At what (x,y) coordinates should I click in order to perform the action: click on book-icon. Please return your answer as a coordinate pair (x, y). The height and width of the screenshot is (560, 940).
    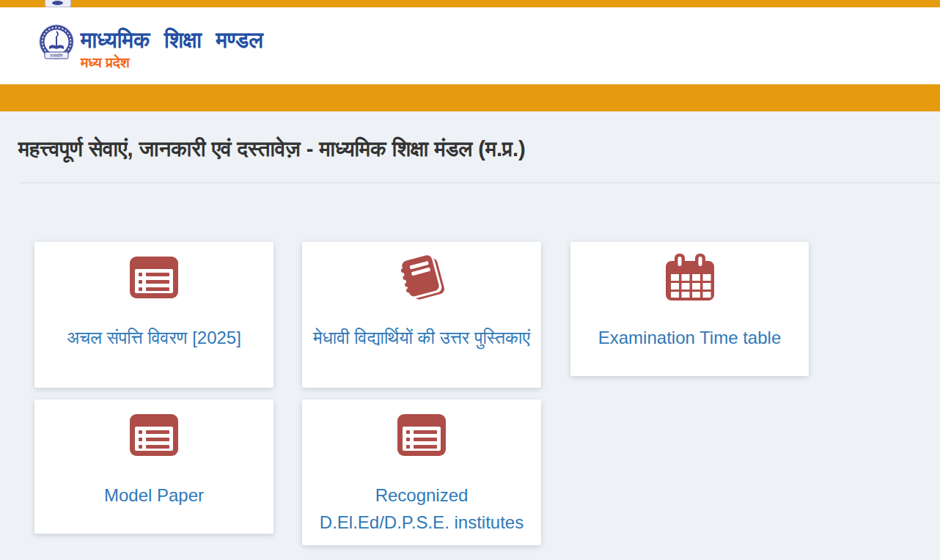
    Looking at the image, I should click on (422, 277).